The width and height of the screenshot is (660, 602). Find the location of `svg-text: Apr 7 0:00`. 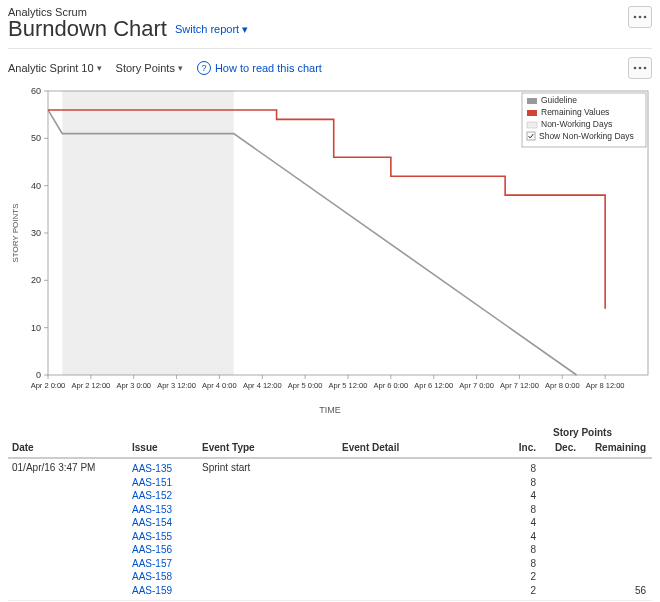

svg-text: Apr 7 0:00 is located at coordinates (476, 386).